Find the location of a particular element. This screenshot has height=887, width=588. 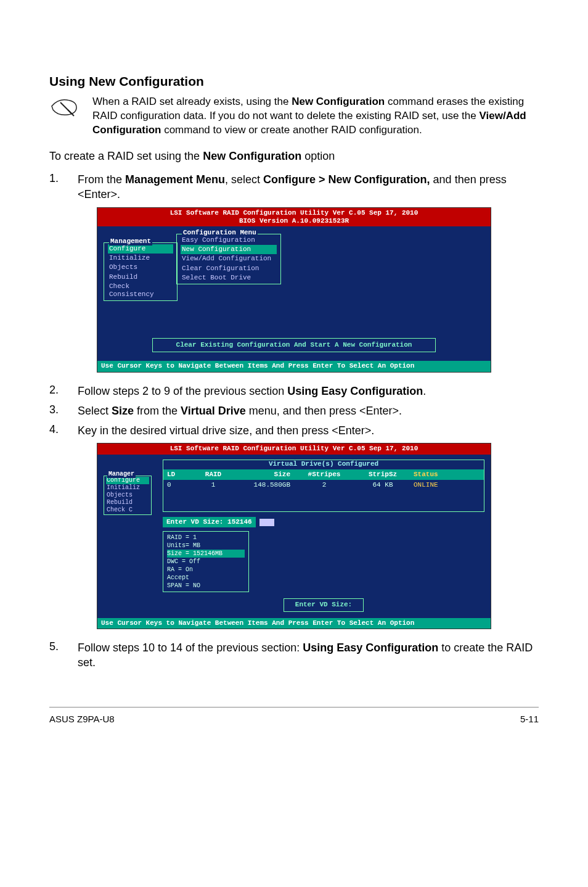

bios1-footer: Use Cursor Keys to Navigate Between Item… is located at coordinates (294, 366).